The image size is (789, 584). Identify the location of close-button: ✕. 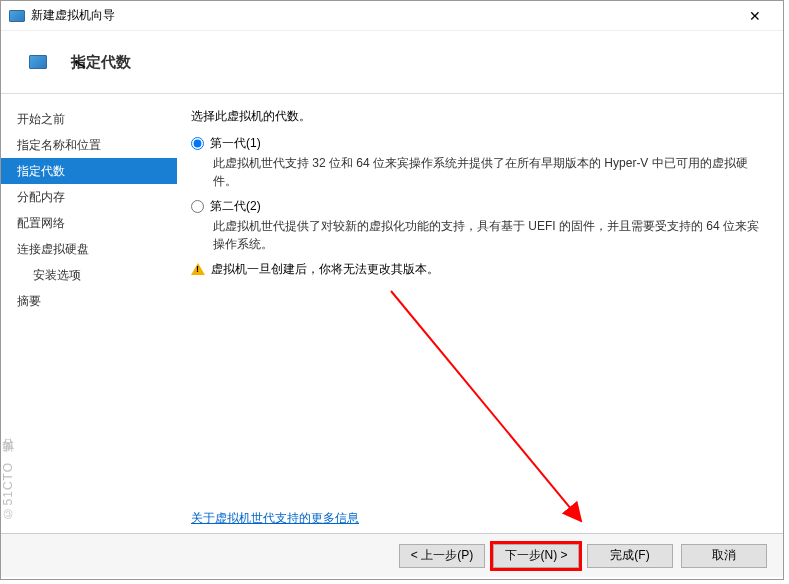
(755, 16).